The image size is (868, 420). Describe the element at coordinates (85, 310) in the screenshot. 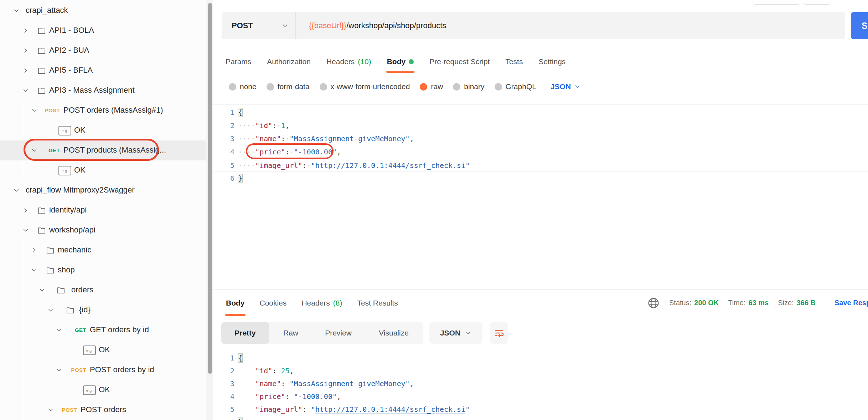

I see `tree-item-label: {id}` at that location.